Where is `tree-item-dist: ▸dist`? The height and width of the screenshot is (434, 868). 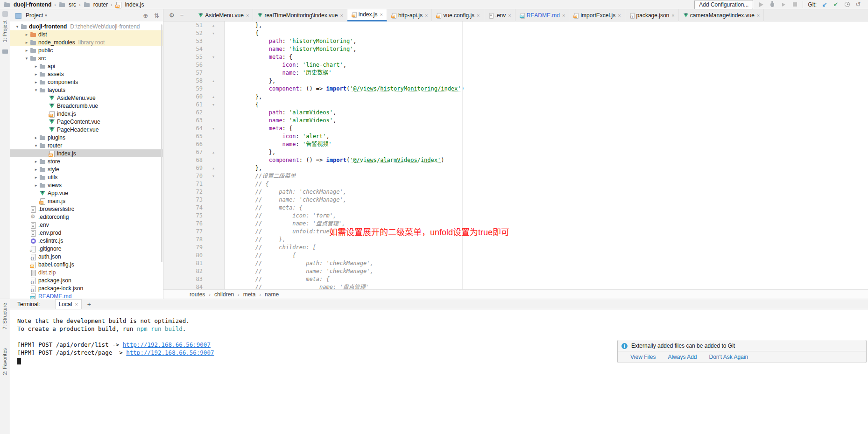 tree-item-dist: ▸dist is located at coordinates (87, 35).